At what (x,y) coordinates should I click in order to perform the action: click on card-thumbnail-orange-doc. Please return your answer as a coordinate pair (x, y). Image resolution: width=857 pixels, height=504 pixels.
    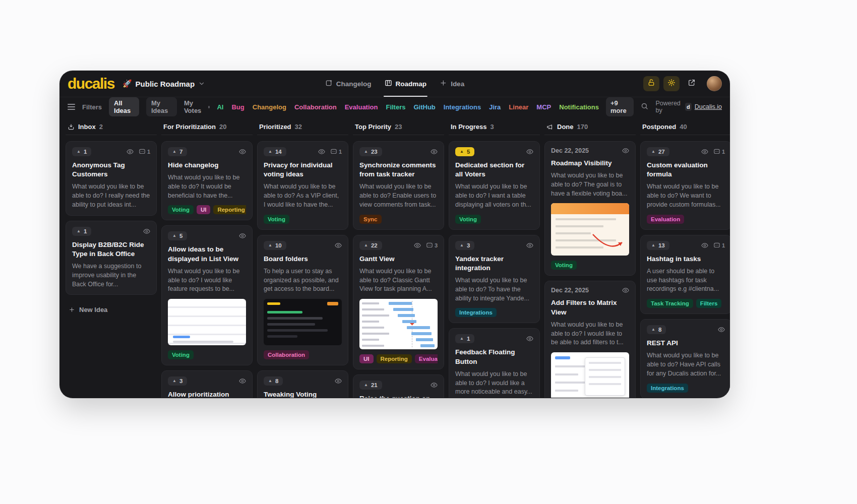
    Looking at the image, I should click on (590, 229).